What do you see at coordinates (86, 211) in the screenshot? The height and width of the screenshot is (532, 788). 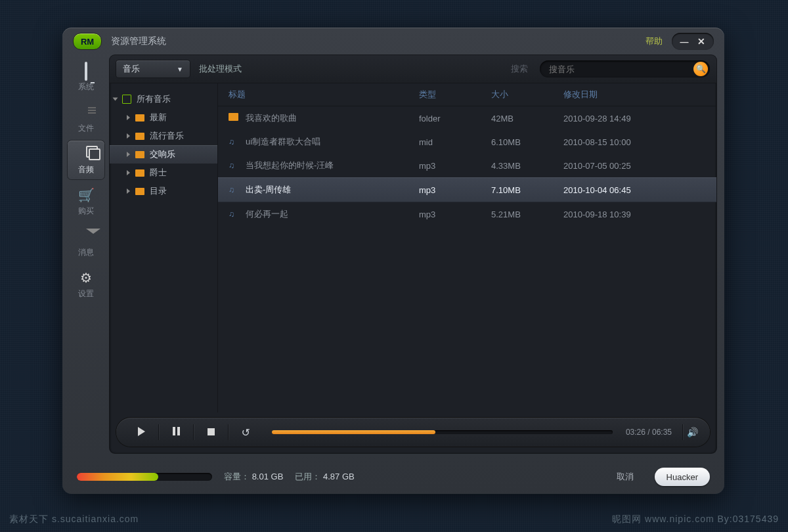 I see `sidebar-item-label: 购买` at bounding box center [86, 211].